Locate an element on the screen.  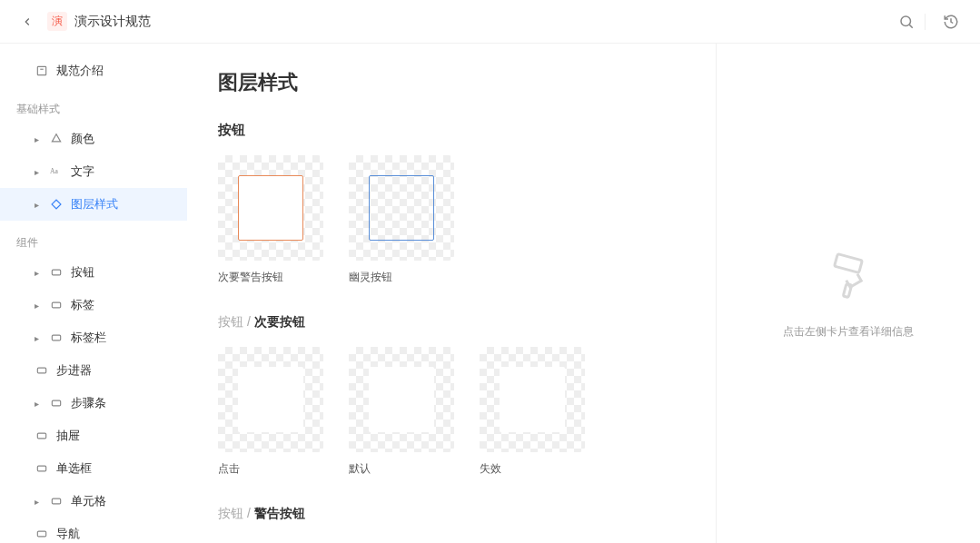
sidebar-item-color: ▸ 颜色 is located at coordinates (94, 139).